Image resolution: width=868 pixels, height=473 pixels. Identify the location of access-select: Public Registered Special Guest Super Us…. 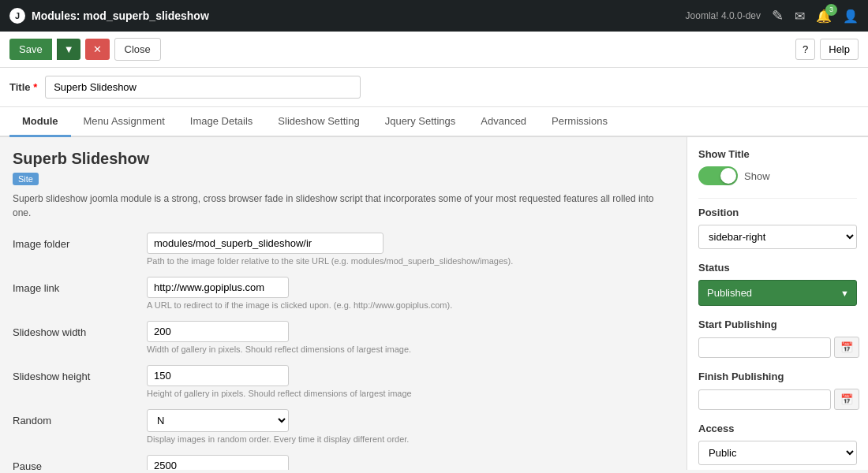
(778, 453).